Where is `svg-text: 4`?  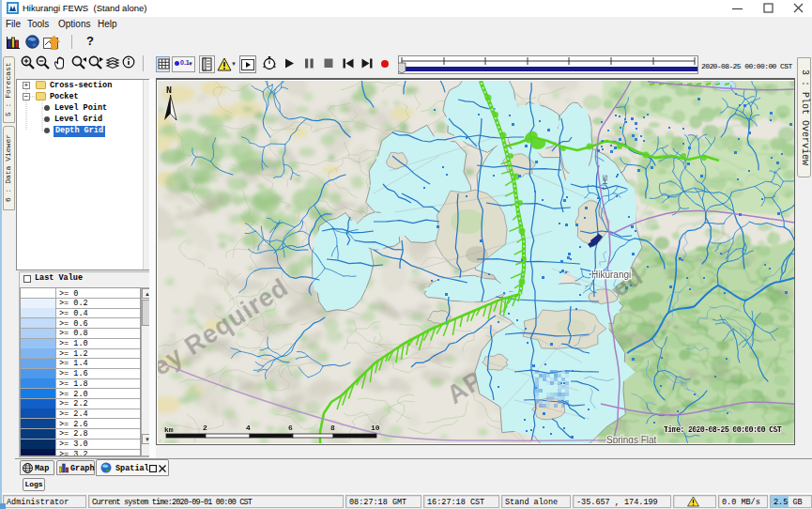 svg-text: 4 is located at coordinates (248, 428).